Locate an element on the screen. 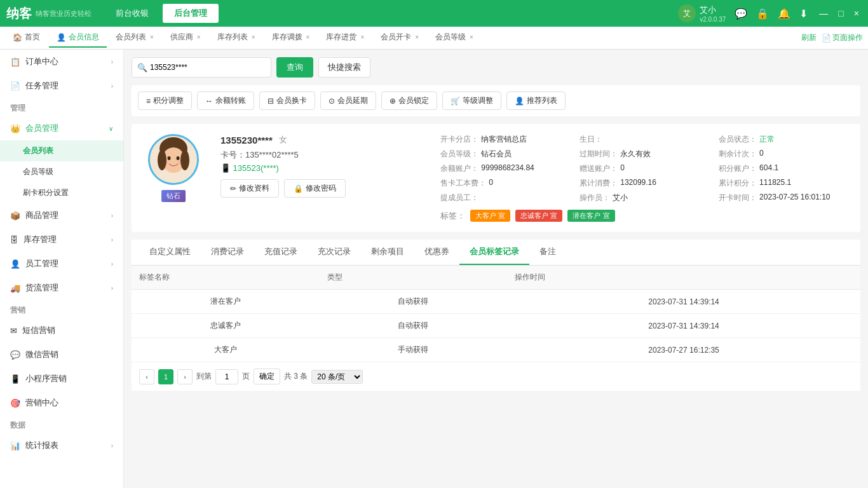 This screenshot has height=488, width=868. tab-consume-records: 消费记录 is located at coordinates (227, 252).